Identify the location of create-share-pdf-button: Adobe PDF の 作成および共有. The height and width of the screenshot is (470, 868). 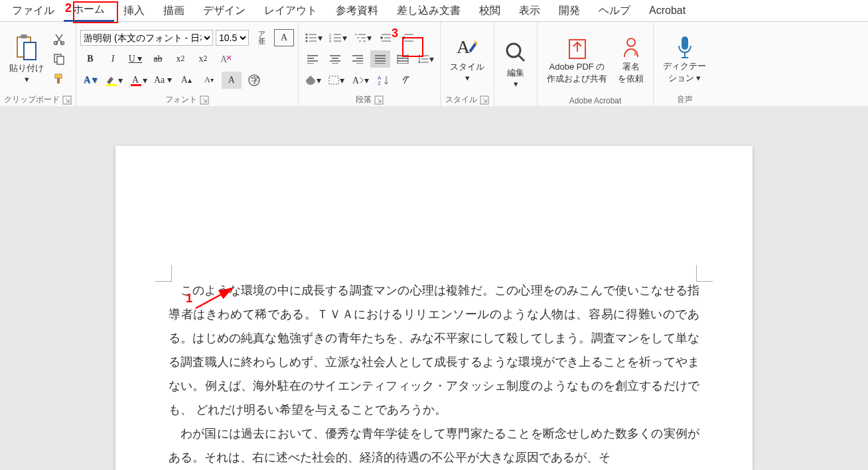
(577, 60).